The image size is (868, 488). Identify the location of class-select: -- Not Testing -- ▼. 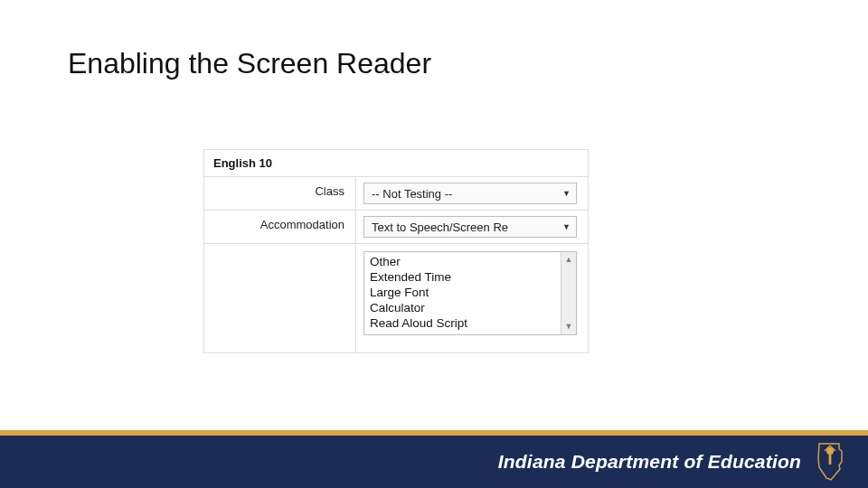
(470, 193).